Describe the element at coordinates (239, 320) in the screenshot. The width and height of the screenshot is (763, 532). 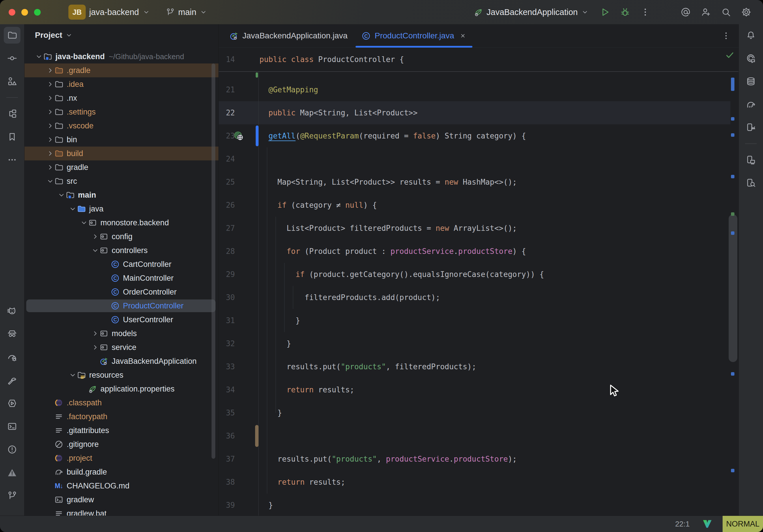
I see `gutter: 31` at that location.